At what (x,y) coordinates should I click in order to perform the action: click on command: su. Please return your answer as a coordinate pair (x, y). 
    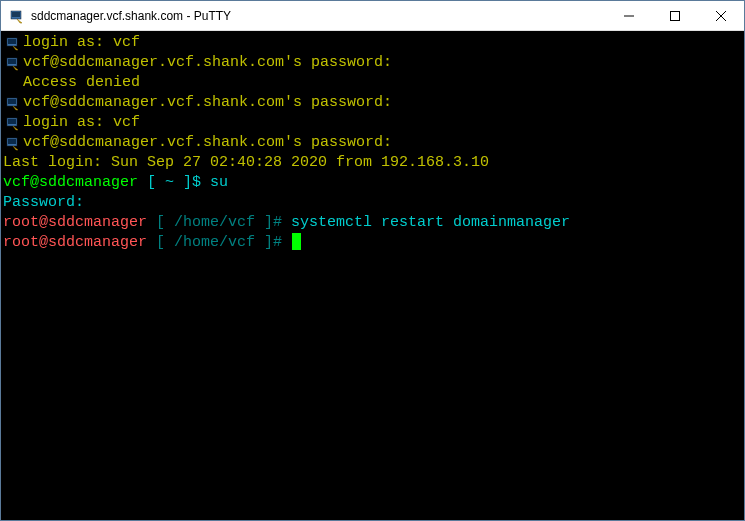
    Looking at the image, I should click on (219, 183).